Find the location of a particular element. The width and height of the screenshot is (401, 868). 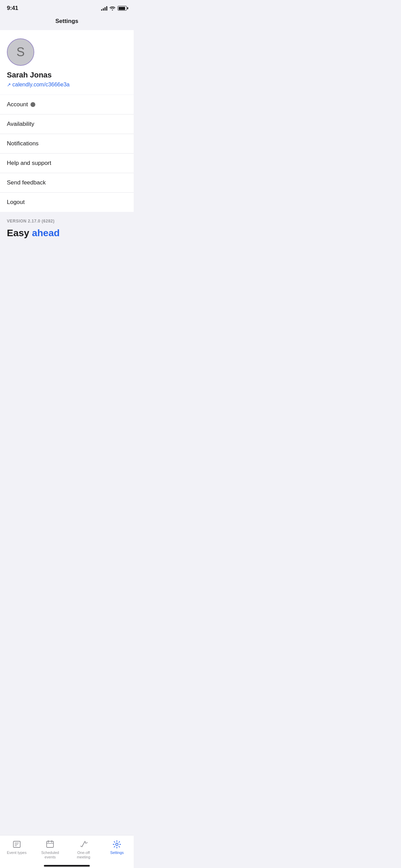

menu-item-logout: Logout is located at coordinates (67, 202).